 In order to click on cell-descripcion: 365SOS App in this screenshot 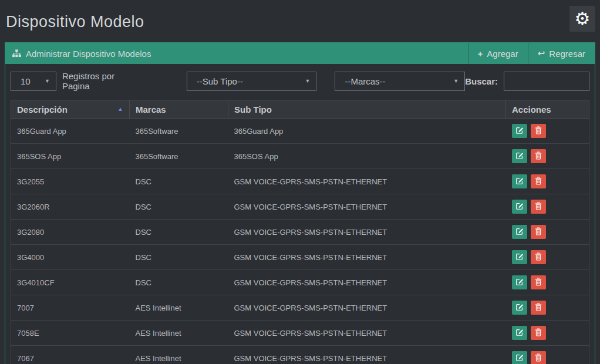, I will do `click(70, 156)`.